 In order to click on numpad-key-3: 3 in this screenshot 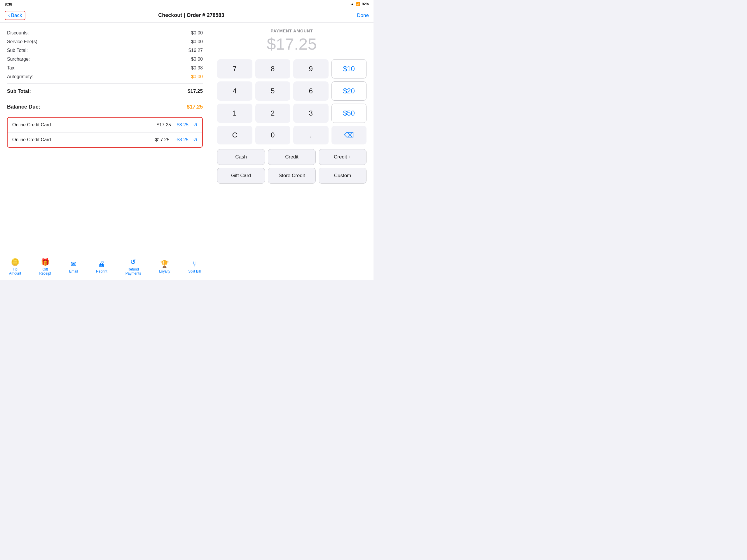, I will do `click(311, 113)`.